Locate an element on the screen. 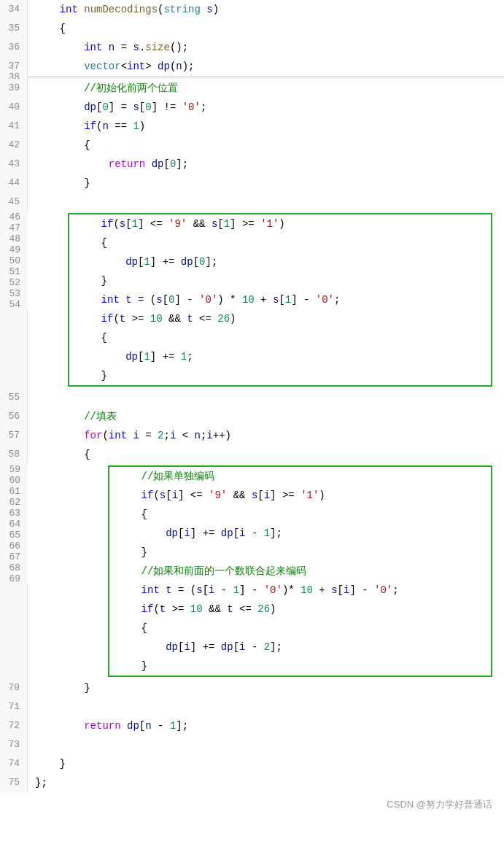 The height and width of the screenshot is (863, 504). line-content-39: //初始化前两个位置 is located at coordinates (265, 88).